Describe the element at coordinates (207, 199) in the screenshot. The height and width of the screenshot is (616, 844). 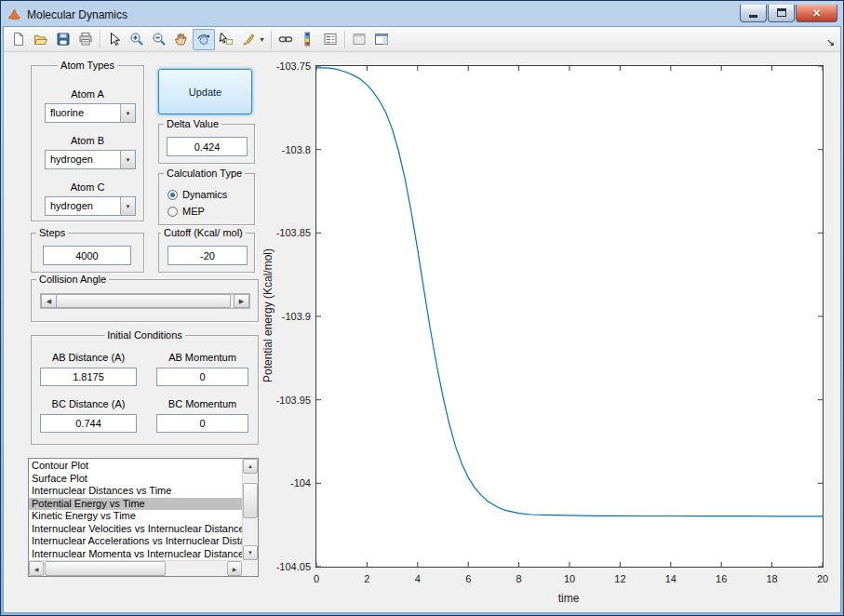
I see `calculation-type-panel: Calculation Type Dynamics MEP` at that location.